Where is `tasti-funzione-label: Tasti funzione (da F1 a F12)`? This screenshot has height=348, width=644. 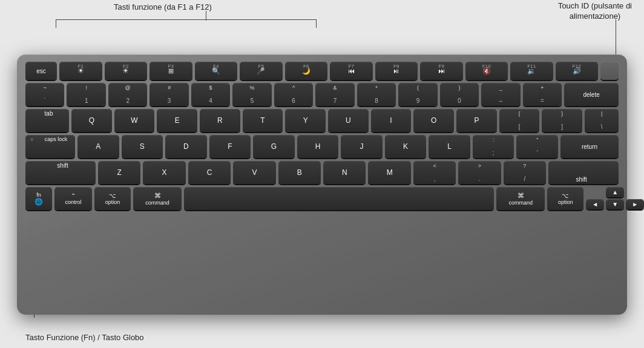 tasti-funzione-label: Tasti funzione (da F1 a F12) is located at coordinates (163, 7).